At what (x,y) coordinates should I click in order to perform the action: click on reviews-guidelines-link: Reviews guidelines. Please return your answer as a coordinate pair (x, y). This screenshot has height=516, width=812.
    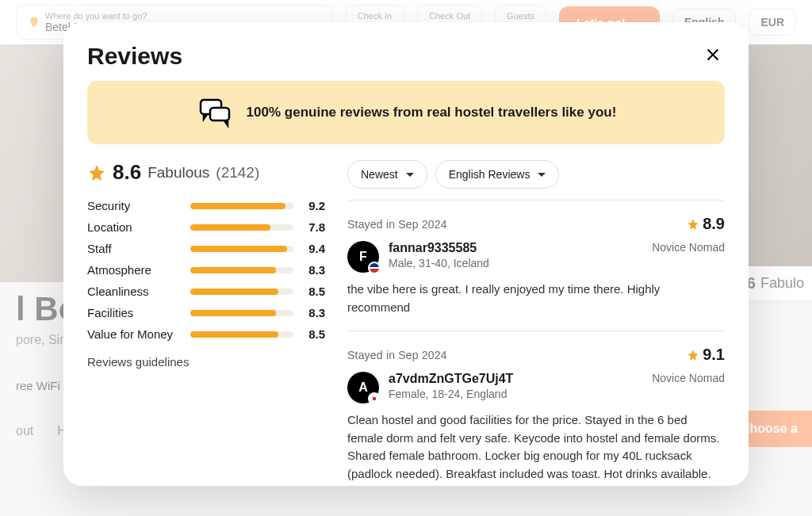
    Looking at the image, I should click on (206, 361).